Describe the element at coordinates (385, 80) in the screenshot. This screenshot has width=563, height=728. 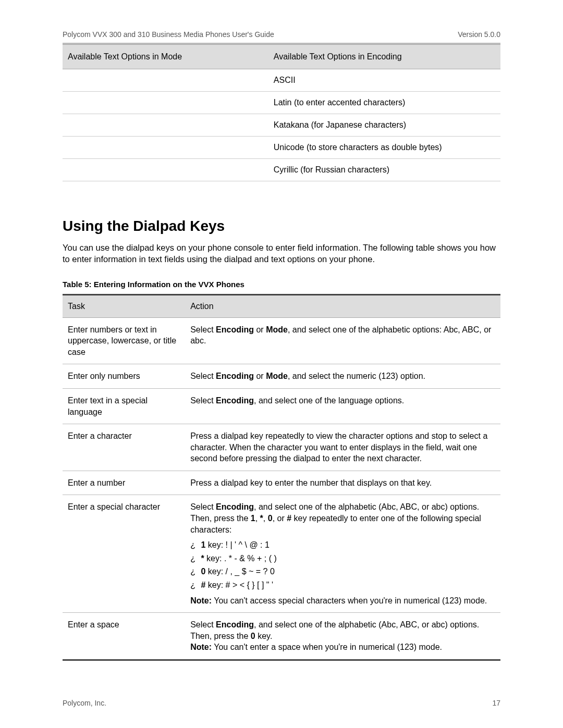
I see `options-enc-cell: ASCII` at that location.